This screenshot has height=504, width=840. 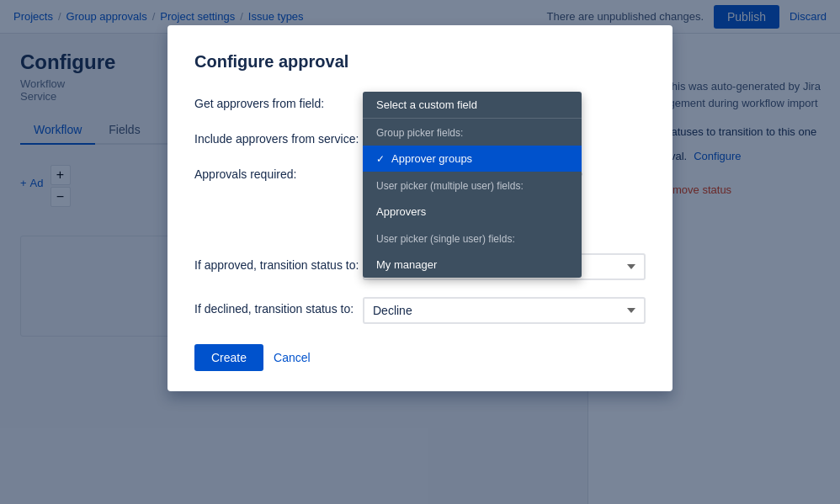 What do you see at coordinates (279, 101) in the screenshot?
I see `get-approvers-label: Get approvers from field:` at bounding box center [279, 101].